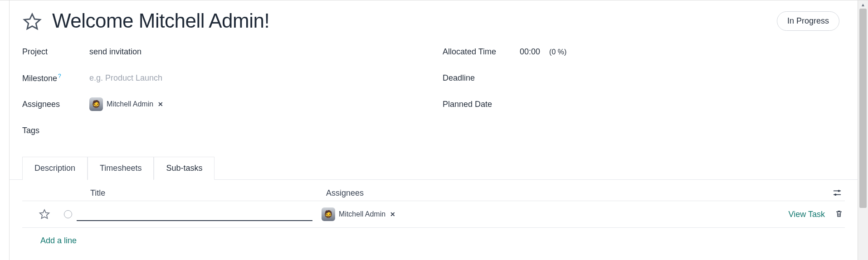 This screenshot has height=260, width=868. What do you see at coordinates (121, 169) in the screenshot?
I see `tab-timesheets: Timesheets` at bounding box center [121, 169].